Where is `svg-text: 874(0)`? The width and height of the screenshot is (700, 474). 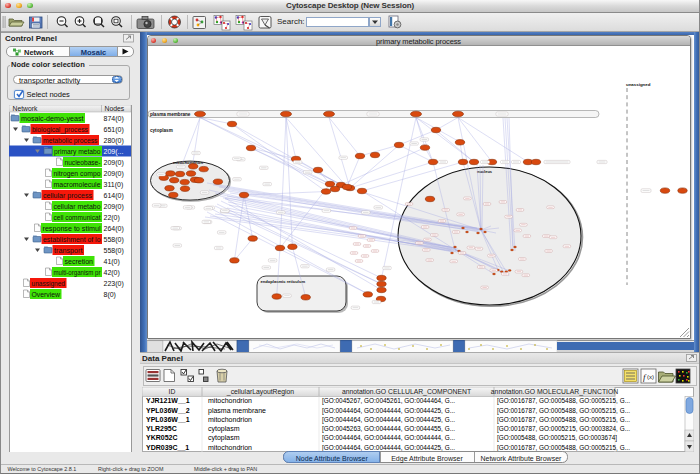
svg-text: 874(0) is located at coordinates (114, 119).